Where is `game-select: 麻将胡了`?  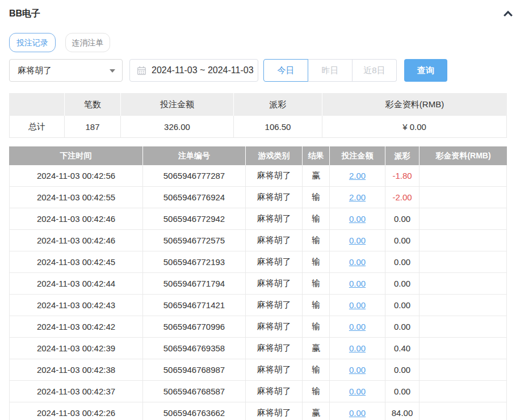 game-select: 麻将胡了 is located at coordinates (66, 70).